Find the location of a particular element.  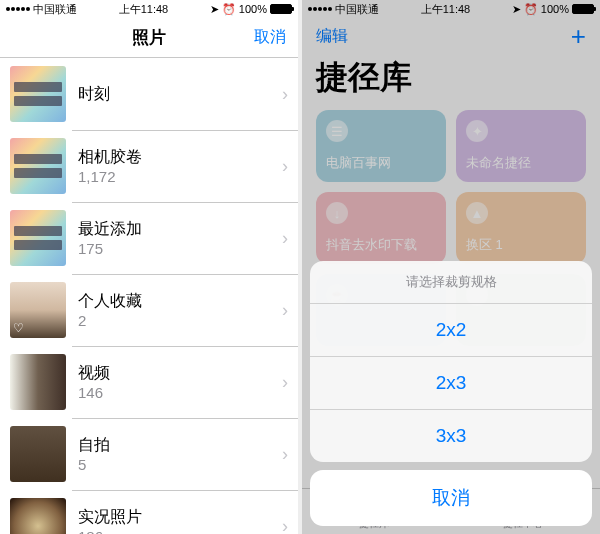

battery-icon is located at coordinates (281, 9).